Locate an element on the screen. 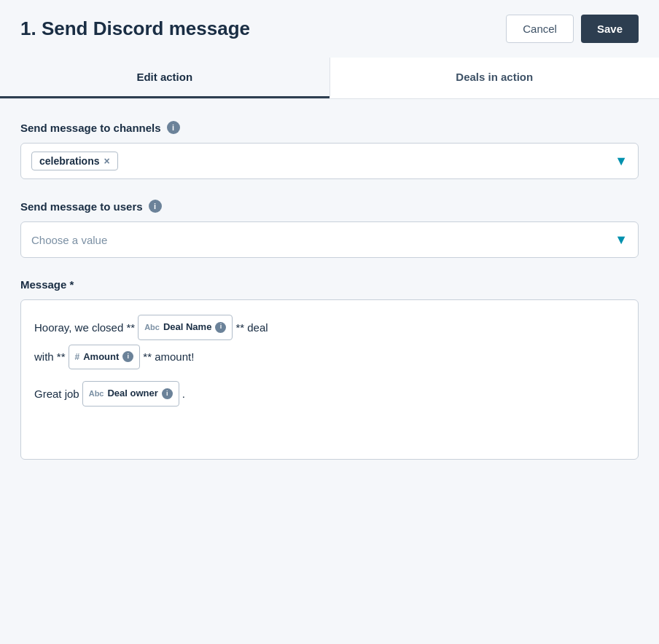 The width and height of the screenshot is (659, 644). channels-tag: celebrations × is located at coordinates (74, 161).